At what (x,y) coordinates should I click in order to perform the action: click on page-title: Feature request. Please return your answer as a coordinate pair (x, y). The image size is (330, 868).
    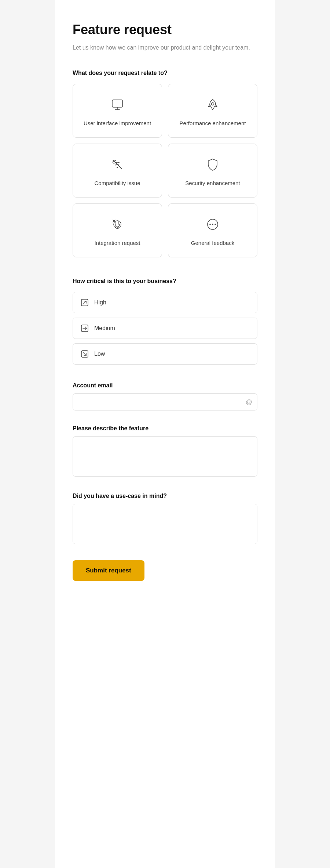
    Looking at the image, I should click on (165, 30).